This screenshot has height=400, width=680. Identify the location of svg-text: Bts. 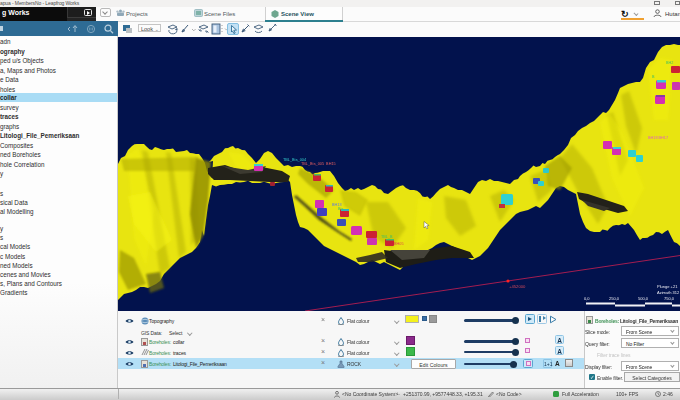
(341, 209).